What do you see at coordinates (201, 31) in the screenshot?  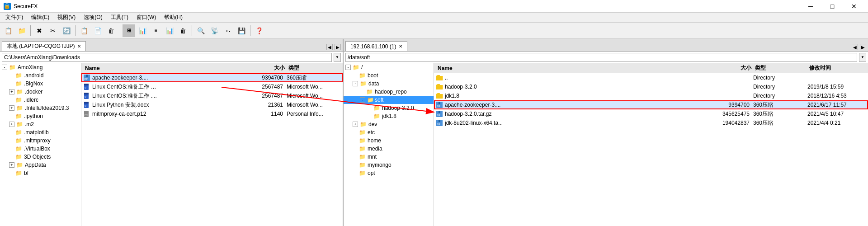 I see `toolbar-btn-14: 🔍` at bounding box center [201, 31].